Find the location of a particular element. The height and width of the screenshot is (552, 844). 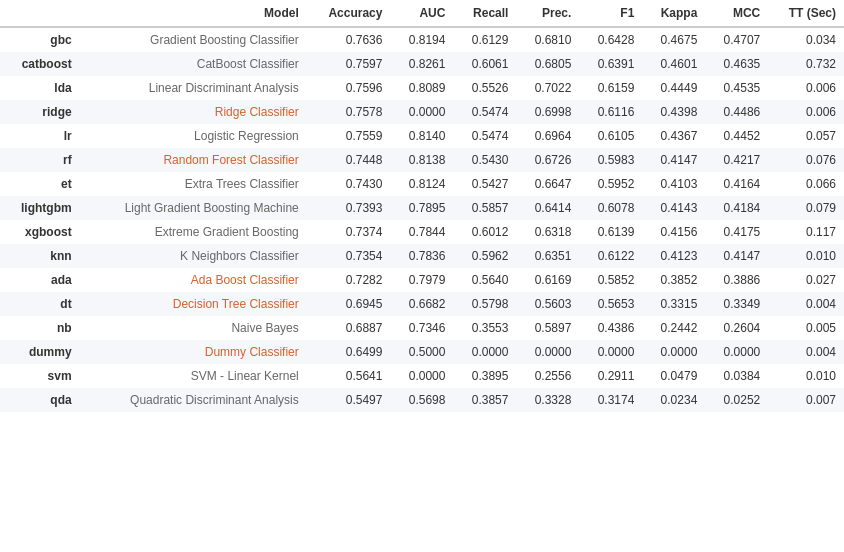

col-header-kappa: Kappa is located at coordinates (674, 14).